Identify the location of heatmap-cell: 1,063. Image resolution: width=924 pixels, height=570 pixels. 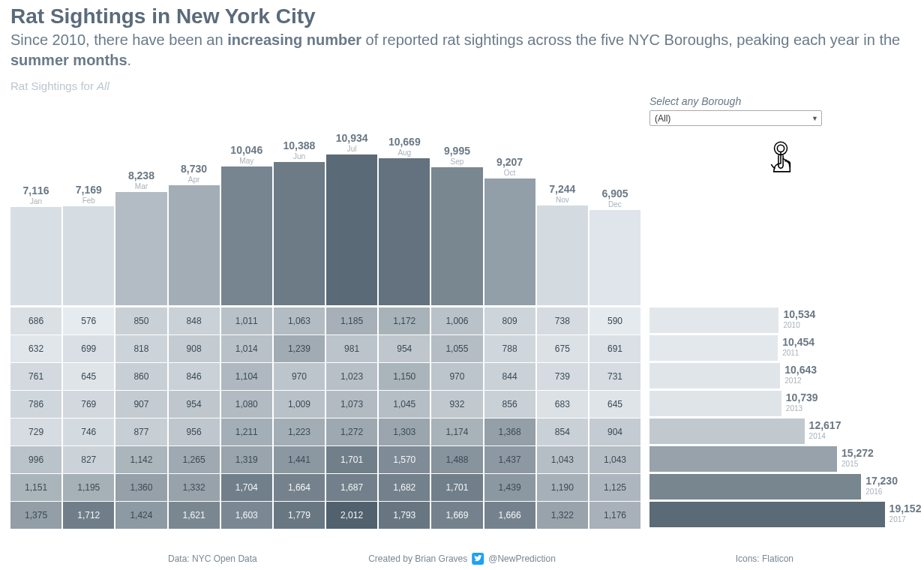
(299, 321).